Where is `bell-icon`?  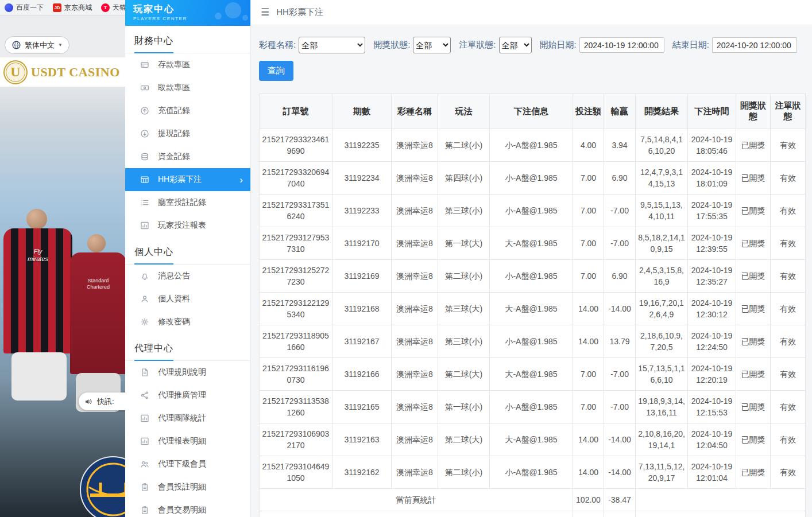
bell-icon is located at coordinates (145, 276).